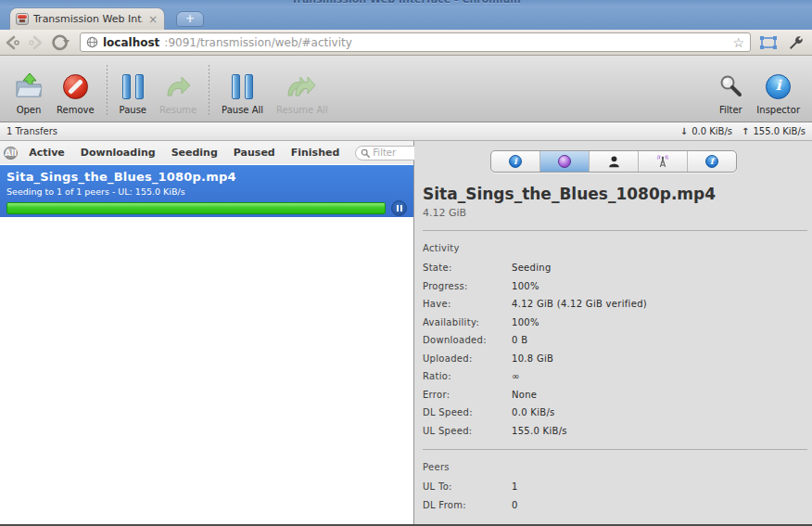  I want to click on filter-tab-paused: Paused, so click(254, 152).